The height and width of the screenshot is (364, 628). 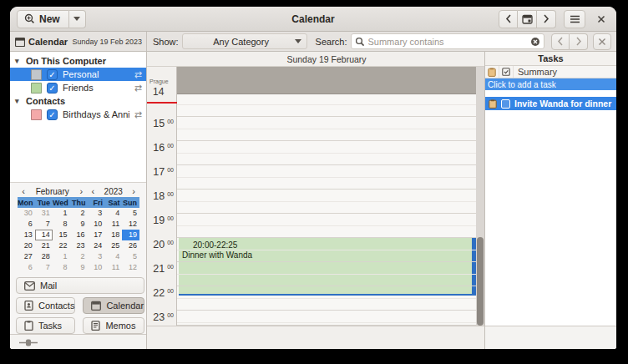 What do you see at coordinates (78, 114) in the screenshot?
I see `calendar-item-birthdays: ✓ Birthdays & Anniver... ⇄` at bounding box center [78, 114].